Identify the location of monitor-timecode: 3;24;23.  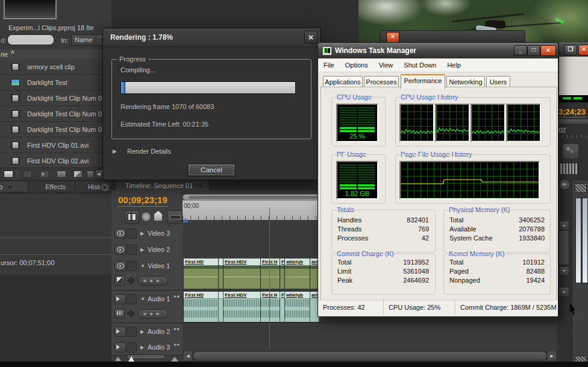
(572, 112).